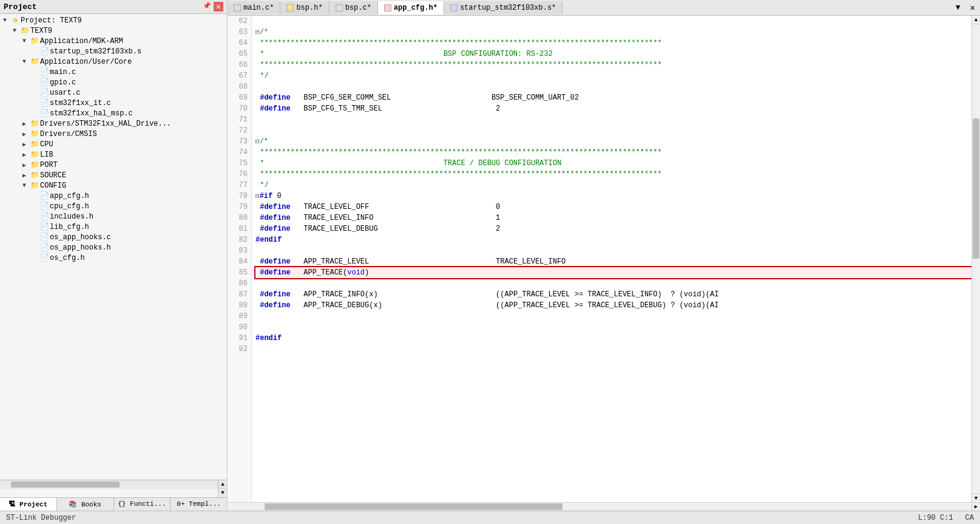 This screenshot has width=980, height=524. Describe the element at coordinates (976, 259) in the screenshot. I see `vscroll-track` at that location.